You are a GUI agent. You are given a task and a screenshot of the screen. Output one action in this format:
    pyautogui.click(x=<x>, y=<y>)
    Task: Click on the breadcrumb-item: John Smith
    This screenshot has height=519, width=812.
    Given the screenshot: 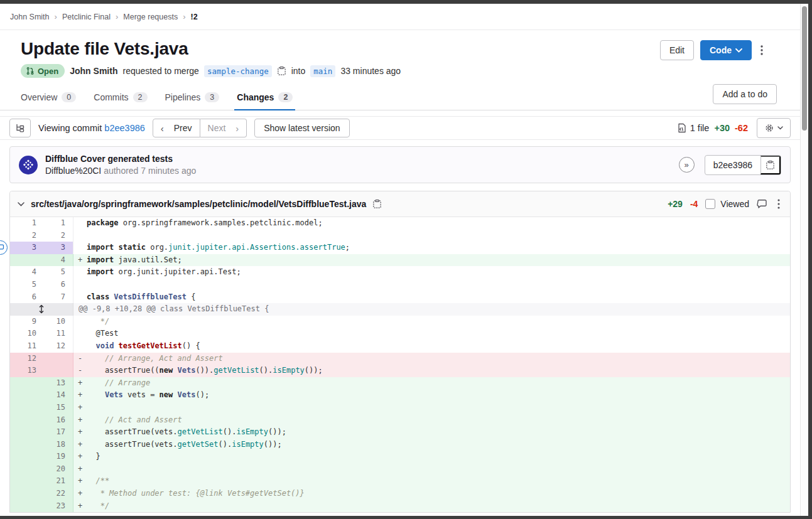 What is the action you would take?
    pyautogui.click(x=30, y=17)
    